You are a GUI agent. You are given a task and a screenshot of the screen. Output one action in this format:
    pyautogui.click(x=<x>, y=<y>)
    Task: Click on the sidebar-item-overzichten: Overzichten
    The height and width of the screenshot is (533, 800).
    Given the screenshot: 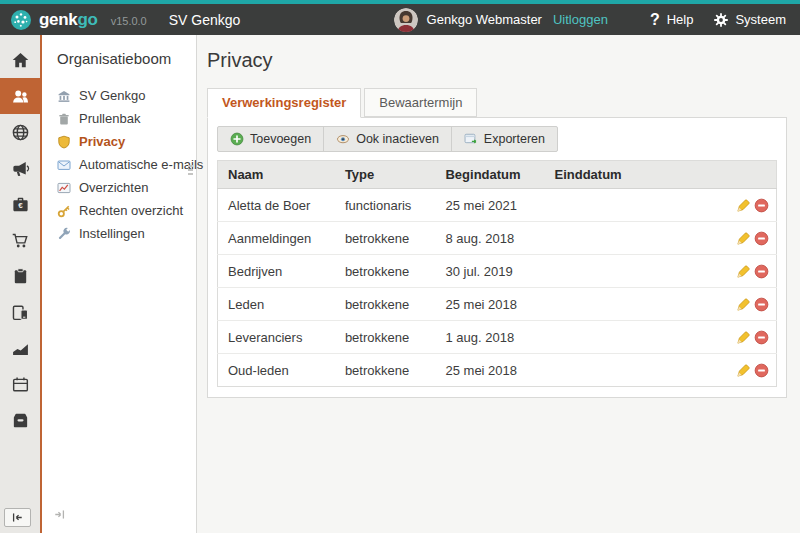 What is the action you would take?
    pyautogui.click(x=126, y=188)
    